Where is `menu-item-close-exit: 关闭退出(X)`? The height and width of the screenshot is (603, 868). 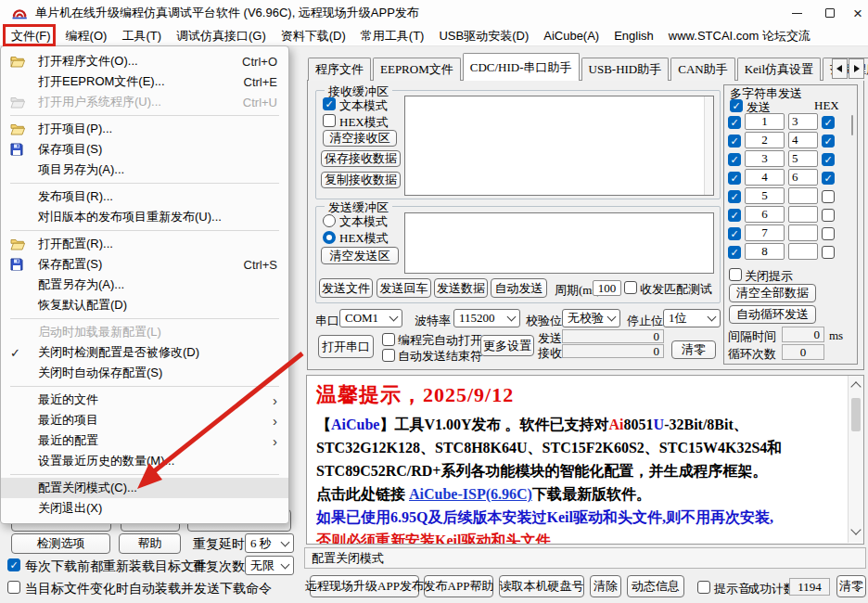
menu-item-close-exit: 关闭退出(X) is located at coordinates (145, 508).